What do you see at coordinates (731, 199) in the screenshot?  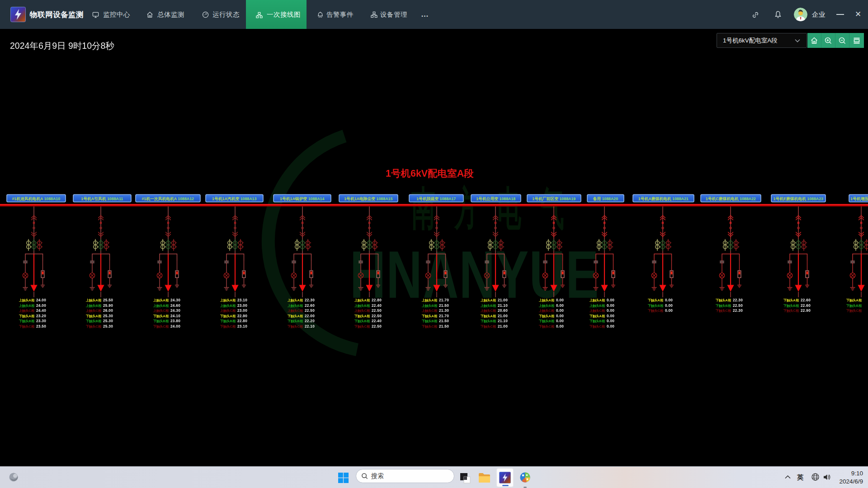 I see `svg-text: 1号机C磨煤机电机 1088A22` at bounding box center [731, 199].